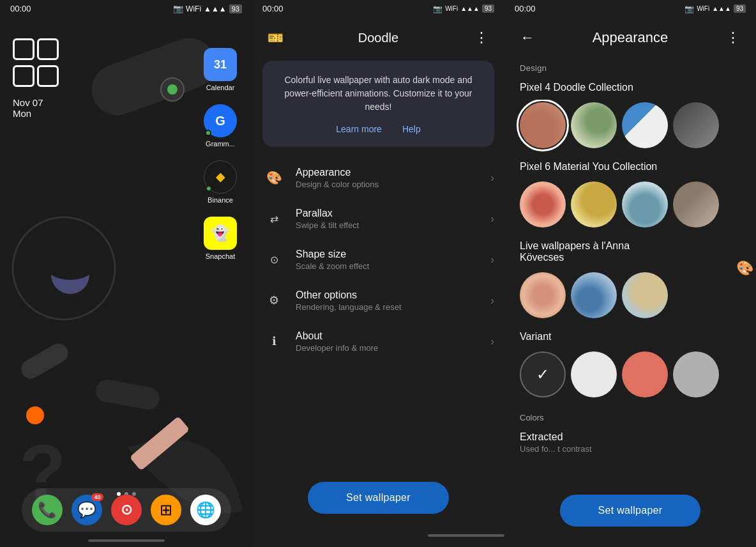  What do you see at coordinates (645, 374) in the screenshot?
I see `swatch-variant-coral` at bounding box center [645, 374].